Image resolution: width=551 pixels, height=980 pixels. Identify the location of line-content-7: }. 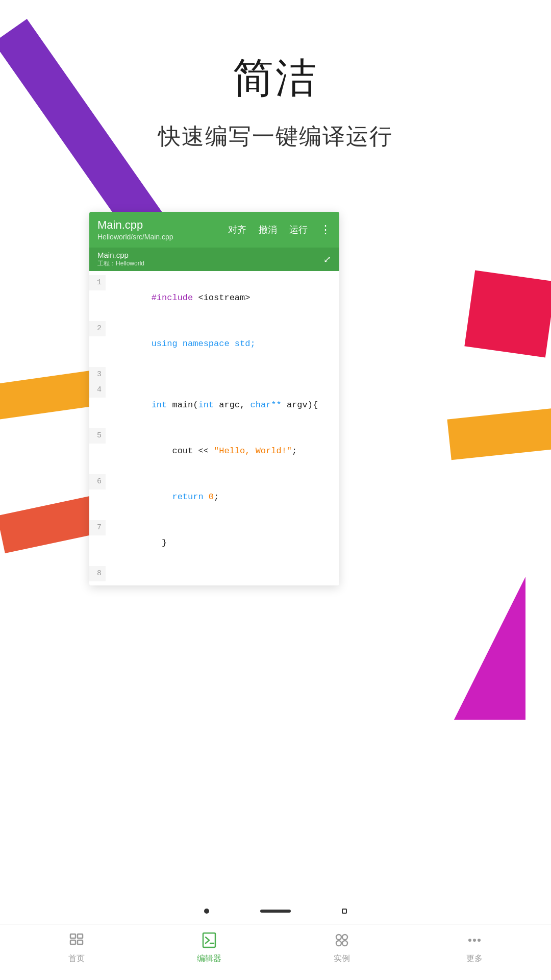
(222, 543).